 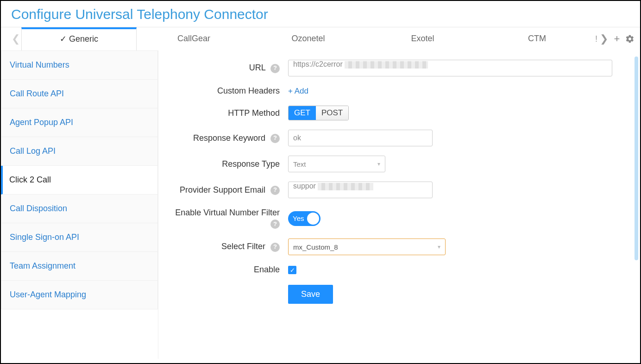 What do you see at coordinates (537, 39) in the screenshot?
I see `tab-ctm: CTM` at bounding box center [537, 39].